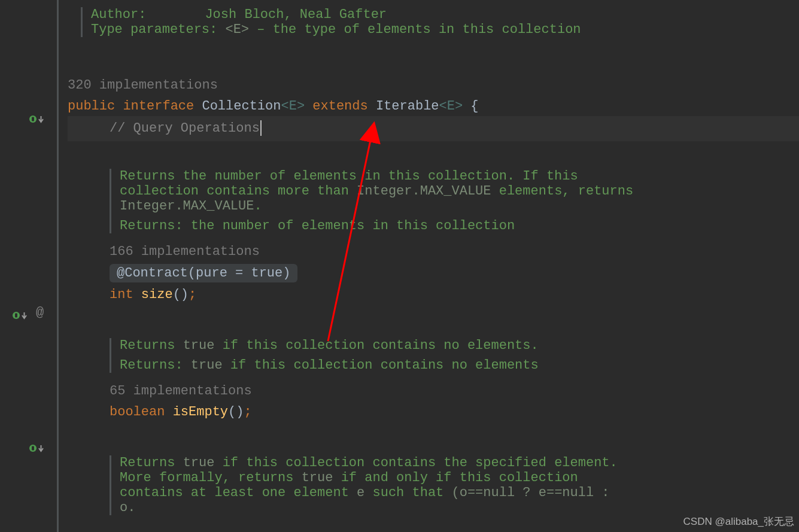 The height and width of the screenshot is (532, 799). Describe the element at coordinates (454, 355) in the screenshot. I see `javadoc-block-isempty: Returns true if this collection contains…` at that location.